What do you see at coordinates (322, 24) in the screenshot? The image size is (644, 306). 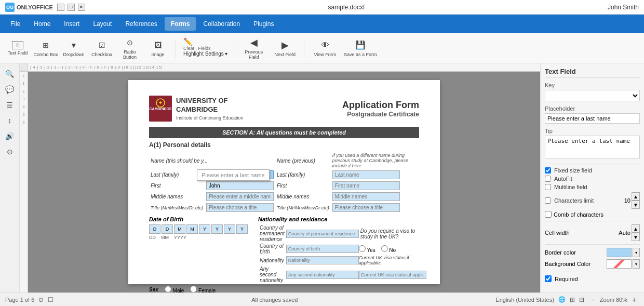 I see `menu-bar: File Home Insert Layout References Forms…` at bounding box center [322, 24].